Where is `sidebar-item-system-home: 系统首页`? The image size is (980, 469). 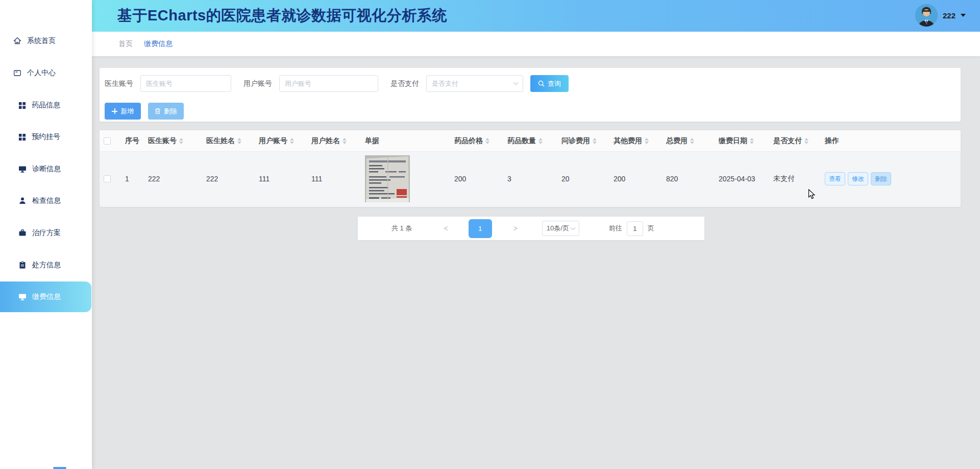
sidebar-item-system-home: 系统首页 is located at coordinates (46, 41).